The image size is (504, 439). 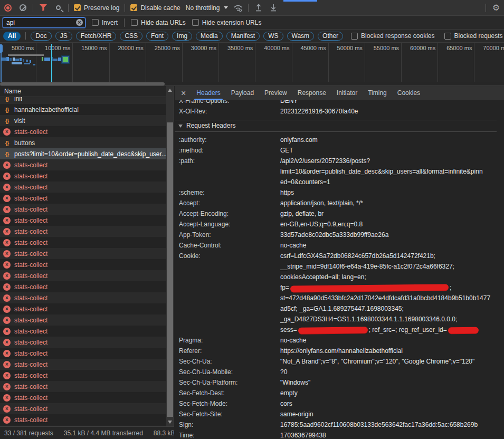 What do you see at coordinates (227, 23) in the screenshot?
I see `hide-extension-urls-checkbox: Hide extension URLs` at bounding box center [227, 23].